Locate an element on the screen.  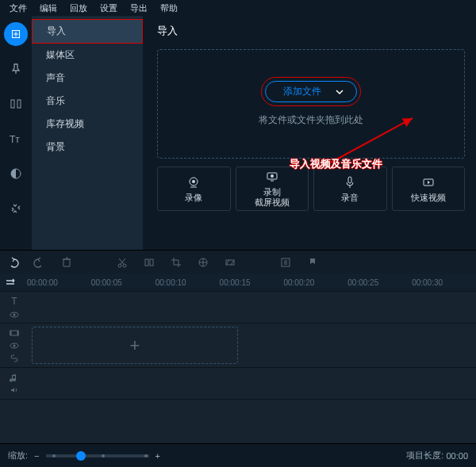
mic-icon is located at coordinates (350, 182).